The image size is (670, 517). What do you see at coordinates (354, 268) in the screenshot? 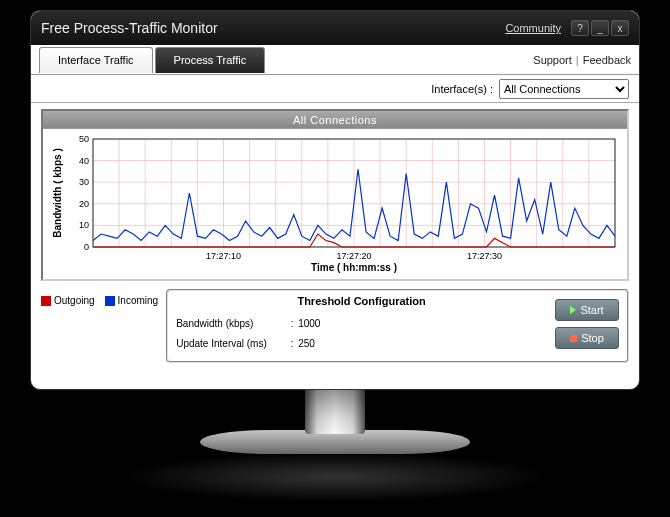
I see `svg-text: Time ( hh:mm:ss )` at bounding box center [354, 268].